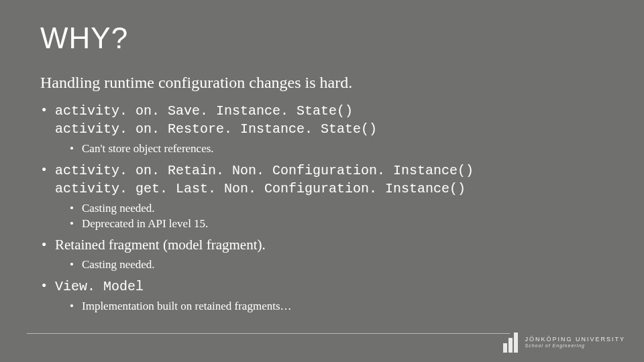 Image resolution: width=644 pixels, height=362 pixels. Describe the element at coordinates (329, 265) in the screenshot. I see `sub-list: Casting needed.` at that location.